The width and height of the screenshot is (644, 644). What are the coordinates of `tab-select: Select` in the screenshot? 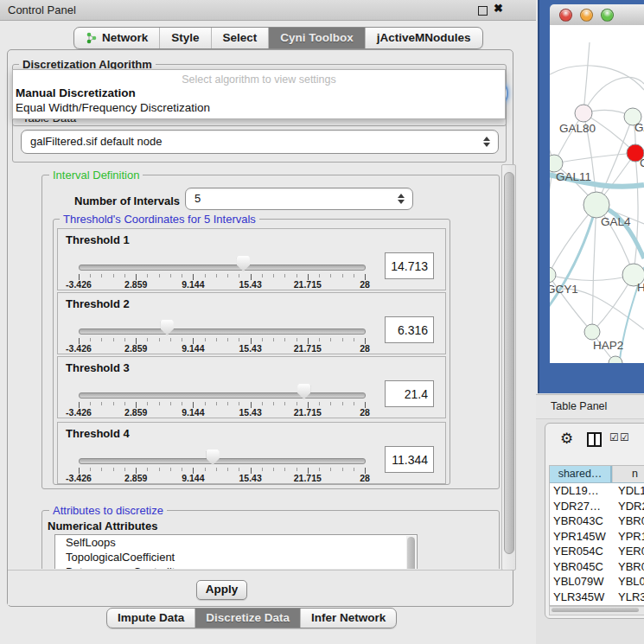 It's located at (240, 38).